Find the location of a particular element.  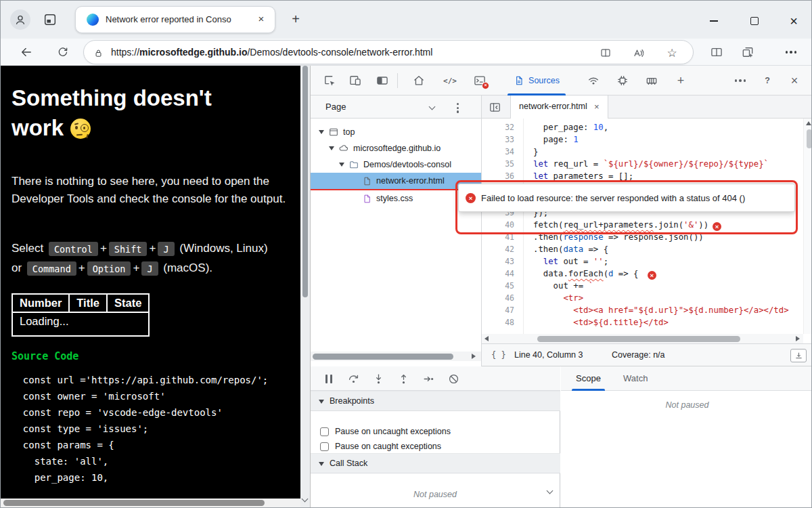

pause-caught-row: Pause on caught exceptions is located at coordinates (436, 447).